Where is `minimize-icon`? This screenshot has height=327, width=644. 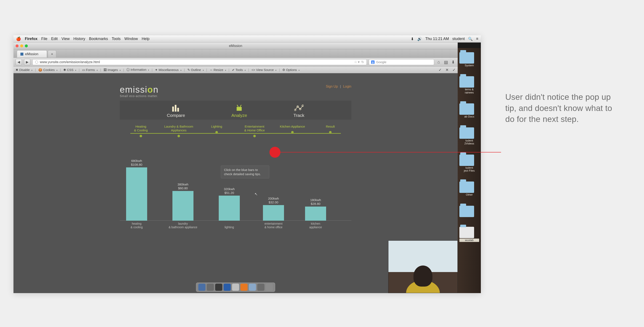 minimize-icon is located at coordinates (22, 46).